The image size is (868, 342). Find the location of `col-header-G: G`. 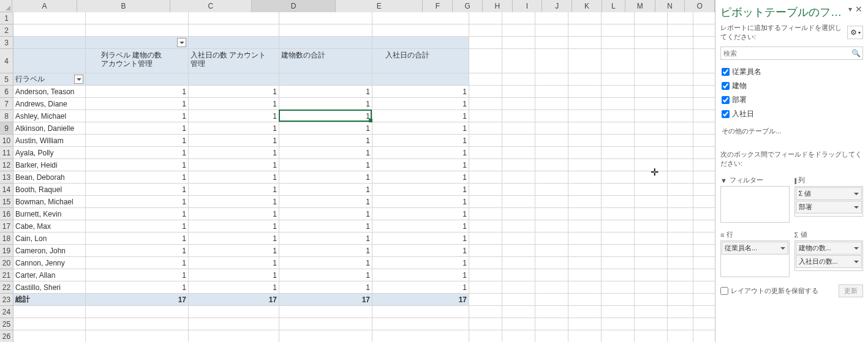

col-header-G: G is located at coordinates (468, 6).